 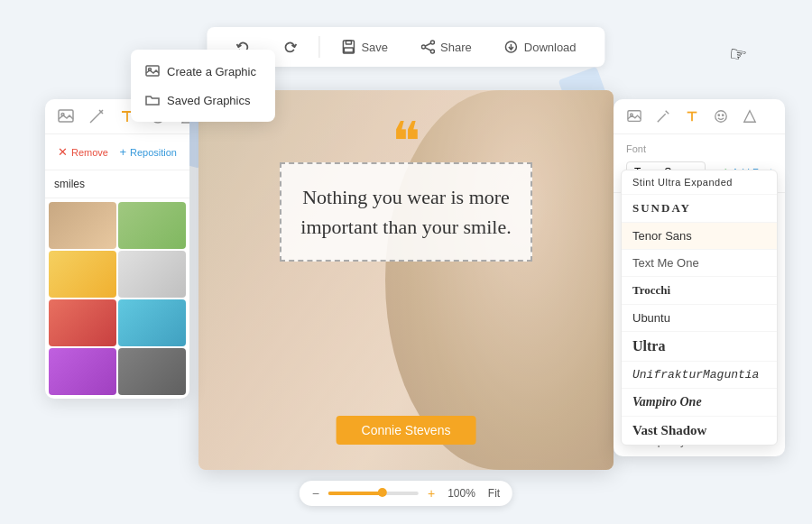 What do you see at coordinates (540, 47) in the screenshot?
I see `download-button: Download` at bounding box center [540, 47].